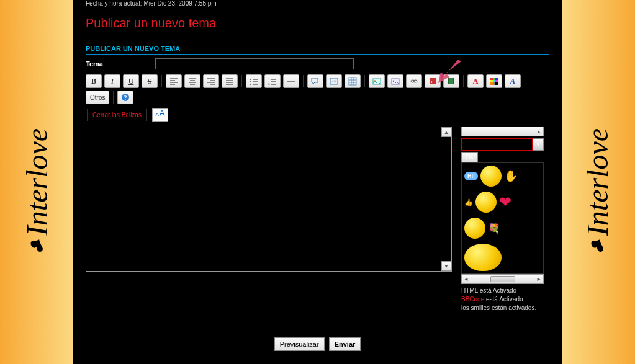 The image size is (635, 364). I want to click on submit-row: Previsualizar Enviar, so click(318, 344).